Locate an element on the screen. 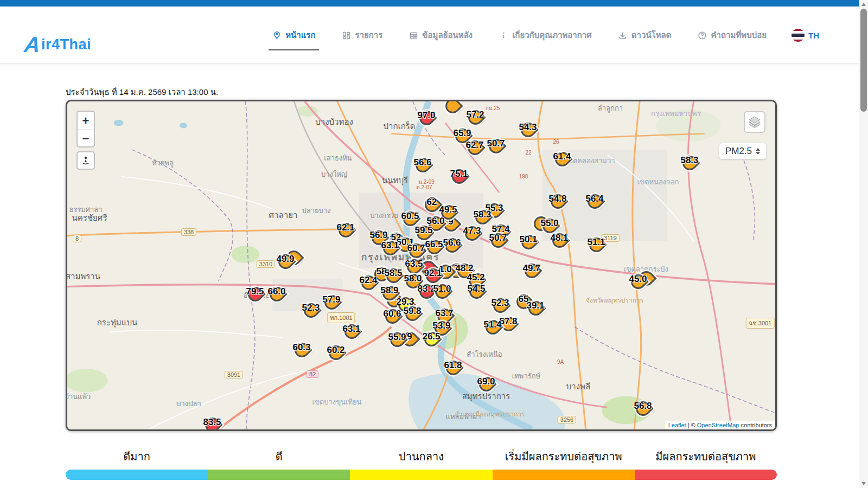  page-scrollbar is located at coordinates (864, 244).